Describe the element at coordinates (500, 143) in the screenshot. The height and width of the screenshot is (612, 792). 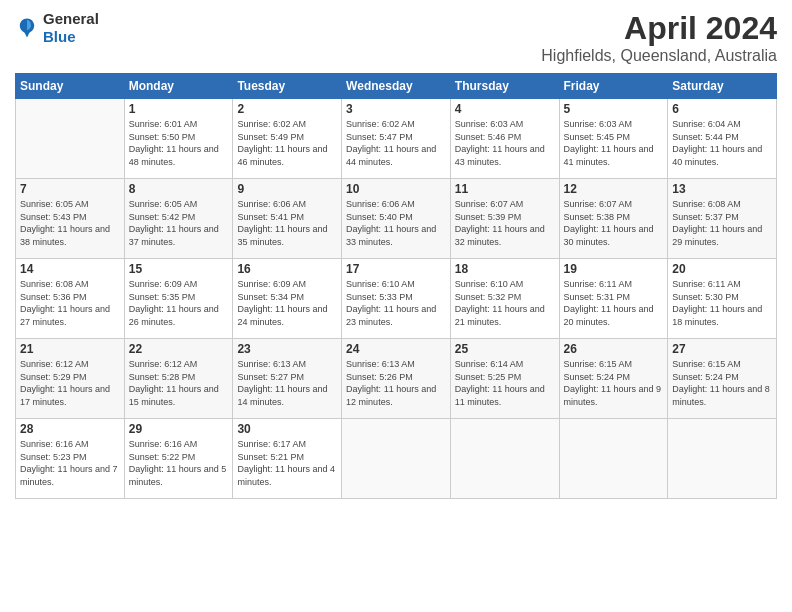
I see `day-info: Sunrise: 6:03 AMSunset: 5:46 PMDaylight:…` at that location.